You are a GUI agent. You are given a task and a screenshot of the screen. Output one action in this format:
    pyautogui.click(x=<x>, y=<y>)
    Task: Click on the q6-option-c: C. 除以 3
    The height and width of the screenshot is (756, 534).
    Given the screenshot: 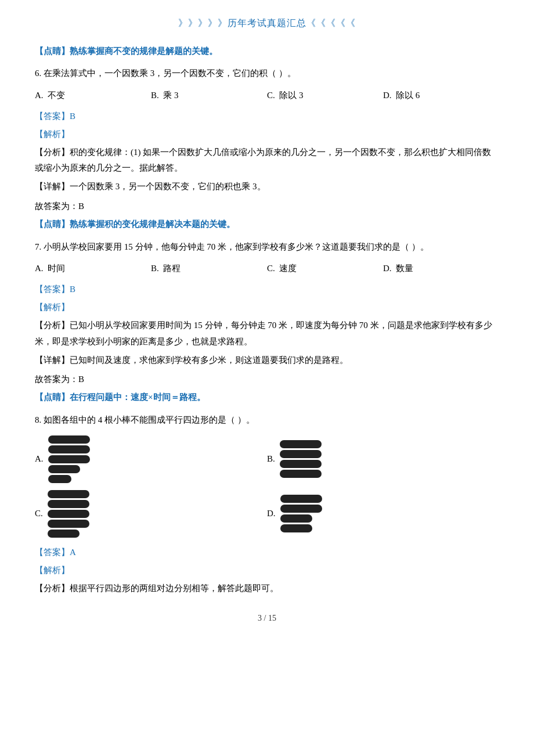 What is the action you would take?
    pyautogui.click(x=325, y=95)
    